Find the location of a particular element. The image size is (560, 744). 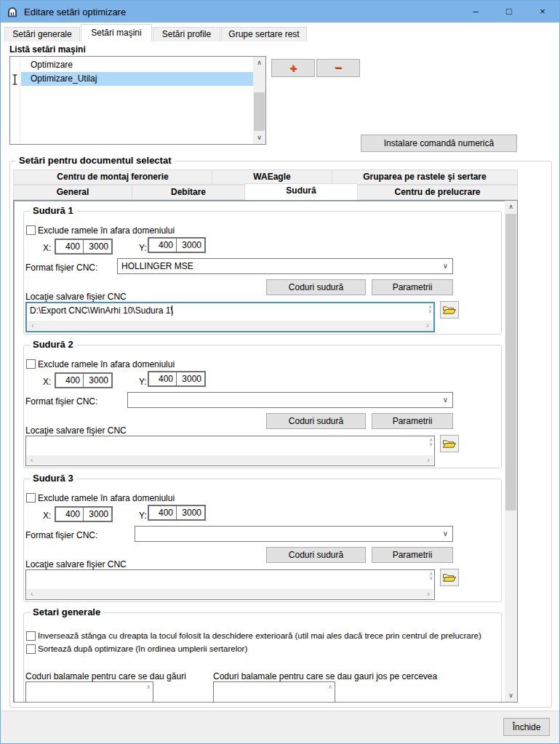

maximize-button: □ is located at coordinates (509, 12).